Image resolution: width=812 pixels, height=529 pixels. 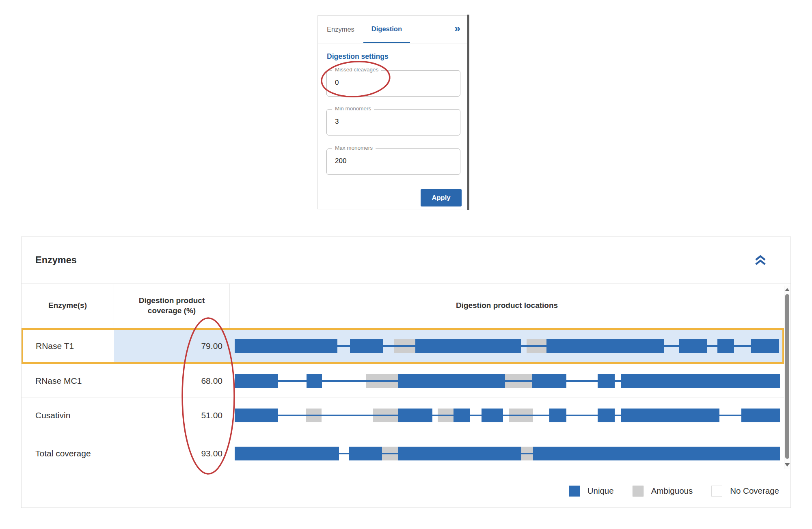 I want to click on double-chevron-up-icon, so click(x=760, y=260).